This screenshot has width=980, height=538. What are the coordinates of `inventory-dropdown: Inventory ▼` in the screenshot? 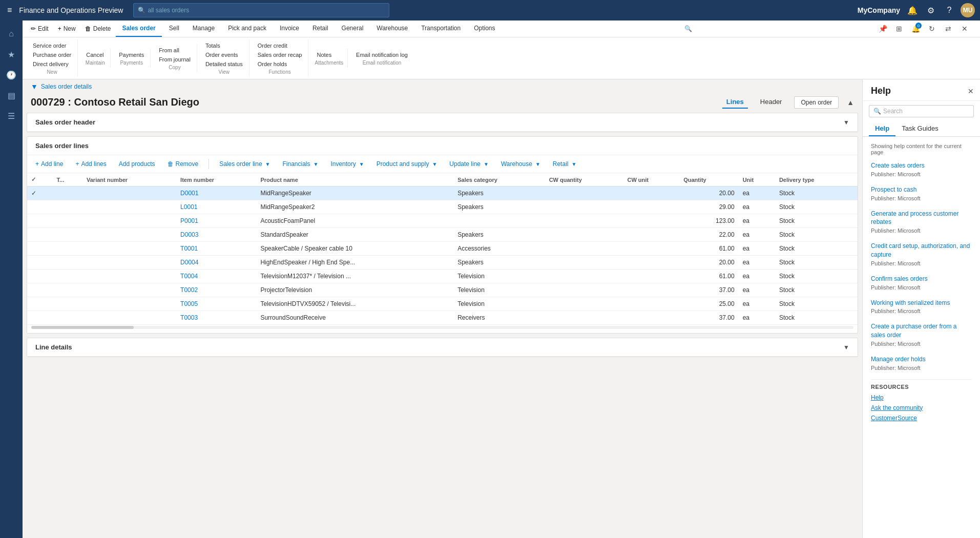 It's located at (347, 164).